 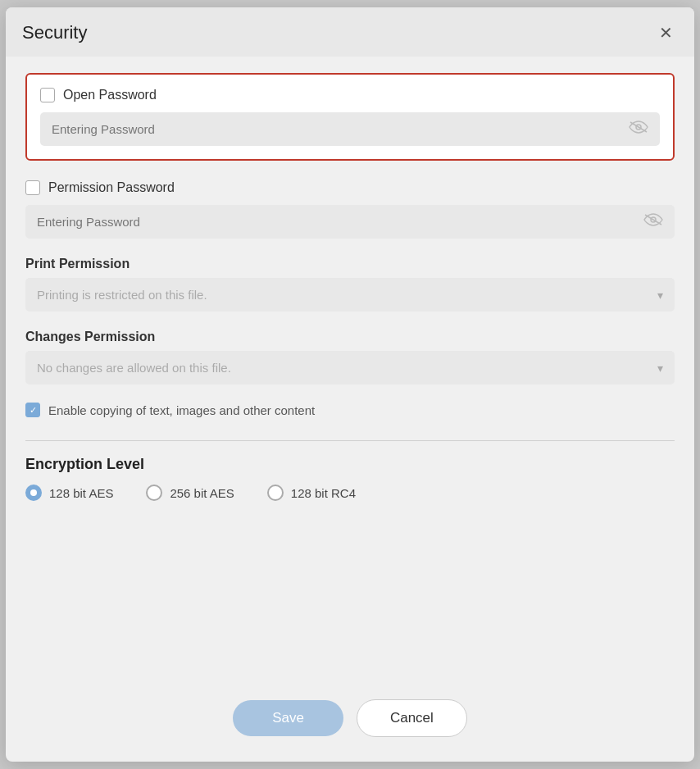 I want to click on open-password-input, so click(x=340, y=130).